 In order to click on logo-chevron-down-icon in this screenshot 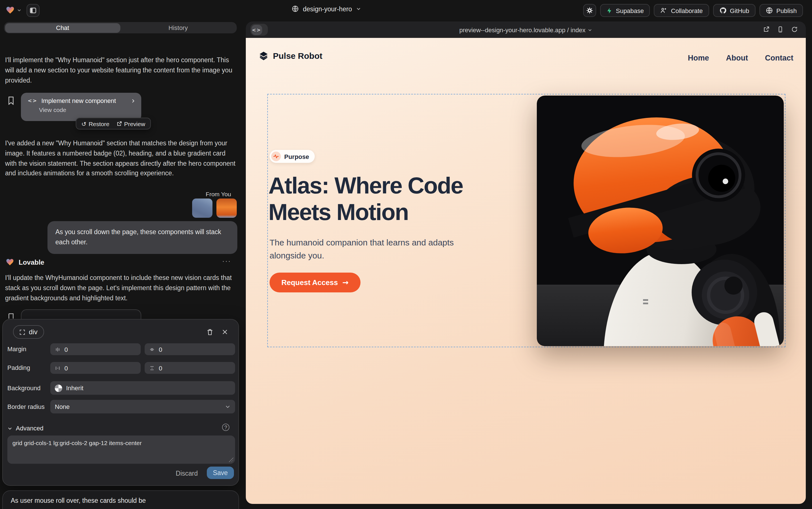, I will do `click(19, 10)`.